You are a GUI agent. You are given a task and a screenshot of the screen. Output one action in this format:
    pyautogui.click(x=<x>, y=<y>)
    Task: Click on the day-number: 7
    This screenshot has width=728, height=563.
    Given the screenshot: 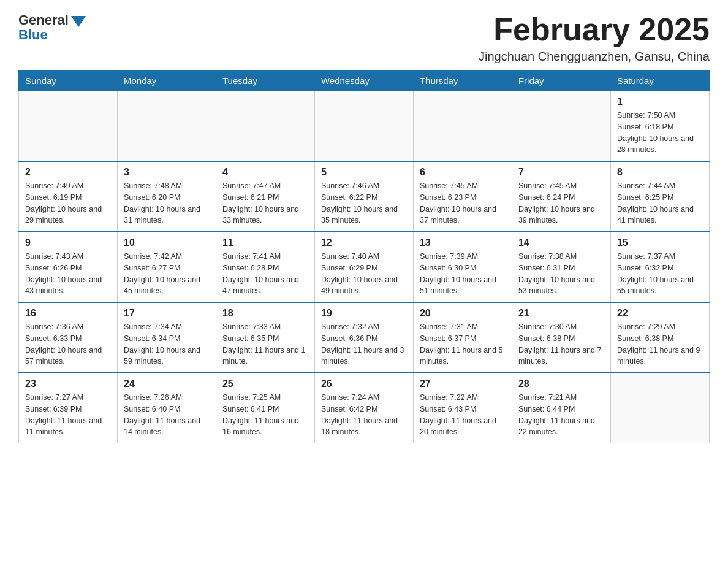 What is the action you would take?
    pyautogui.click(x=561, y=172)
    